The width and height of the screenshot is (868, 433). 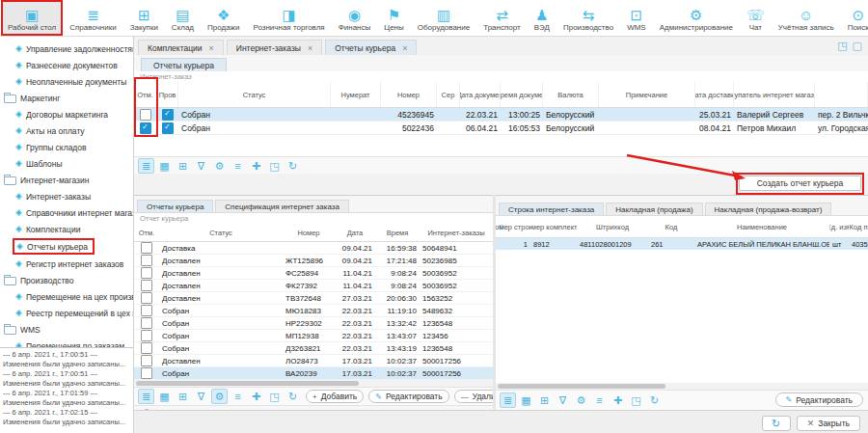 What do you see at coordinates (355, 232) in the screenshot?
I see `column-header: Дата` at bounding box center [355, 232].